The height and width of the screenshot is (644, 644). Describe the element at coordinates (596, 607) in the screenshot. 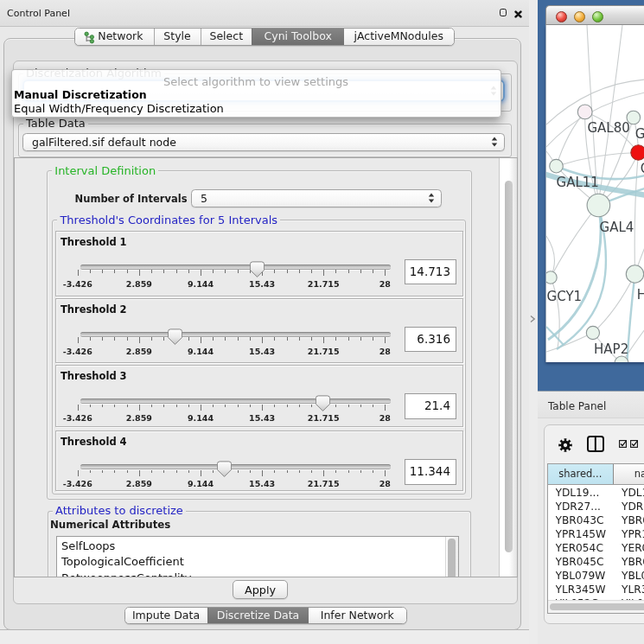

I see `horizontal-scrollbar-thumb` at that location.